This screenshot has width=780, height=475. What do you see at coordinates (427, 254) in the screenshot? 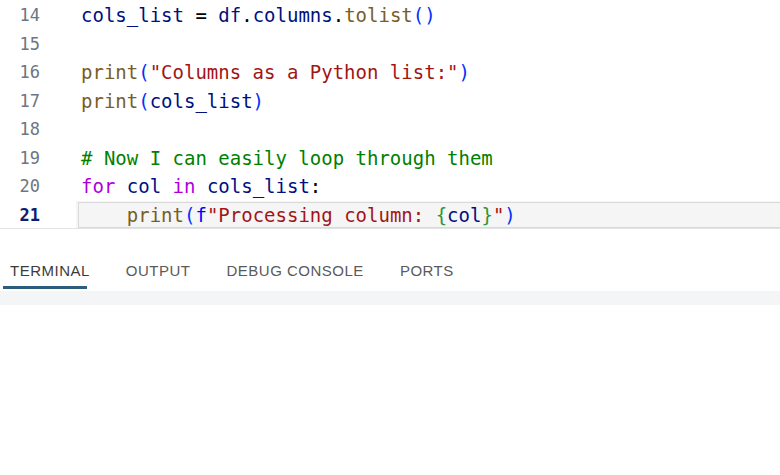
I see `tab-ports: PORTS` at bounding box center [427, 254].